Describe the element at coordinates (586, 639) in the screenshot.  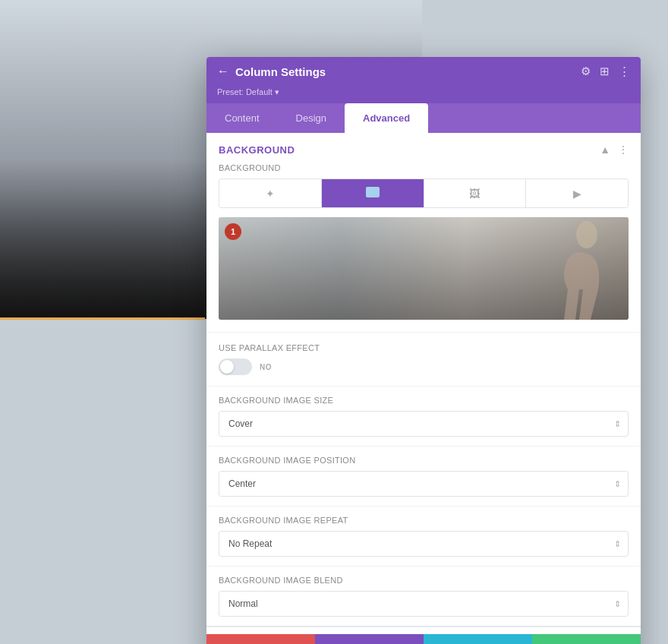
I see `save-button: ✓` at that location.